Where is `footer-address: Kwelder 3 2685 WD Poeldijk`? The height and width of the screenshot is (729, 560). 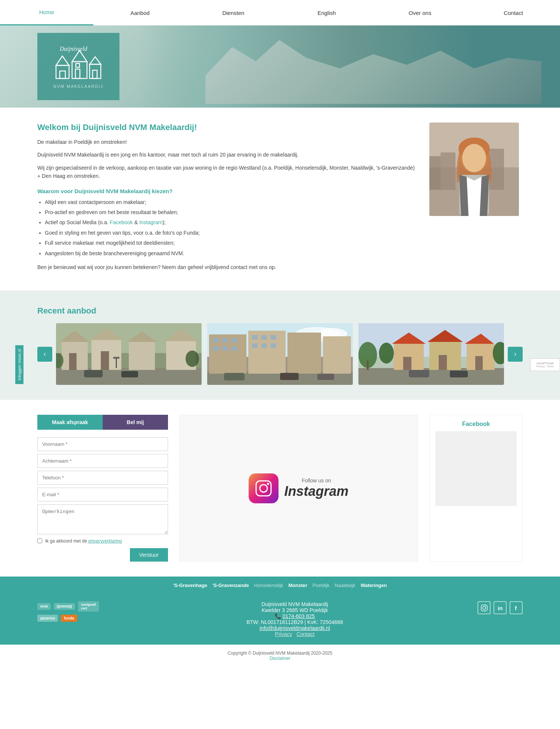
footer-address: Kwelder 3 2685 WD Poeldijk is located at coordinates (295, 610).